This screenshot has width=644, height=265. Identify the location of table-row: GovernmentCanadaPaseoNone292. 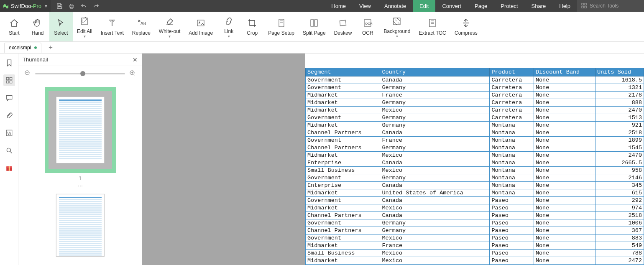
(475, 201).